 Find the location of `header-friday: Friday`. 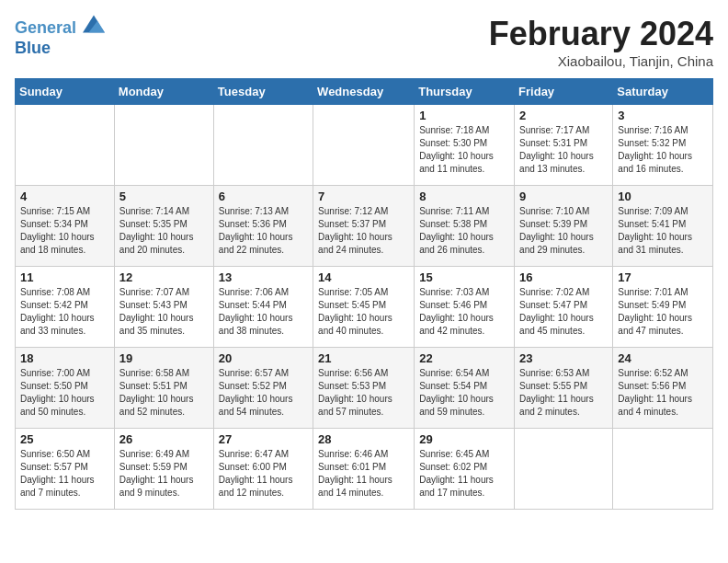

header-friday: Friday is located at coordinates (564, 92).